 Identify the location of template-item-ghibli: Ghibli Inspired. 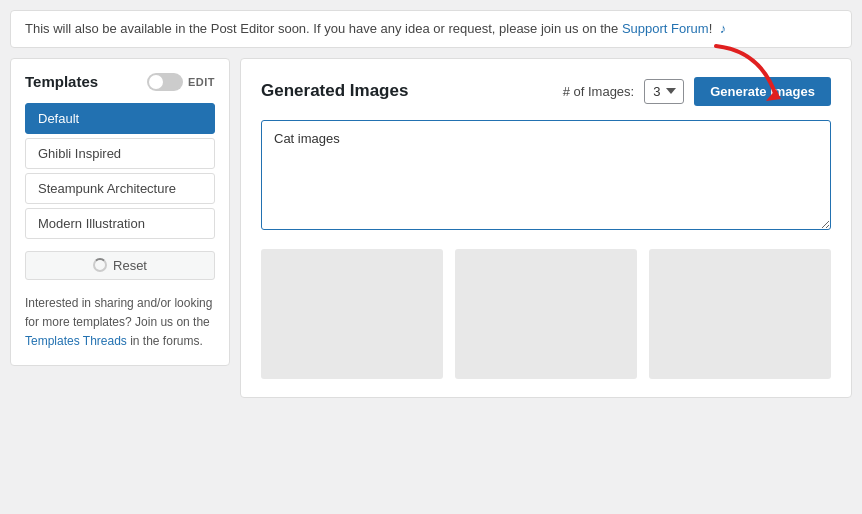
(120, 154).